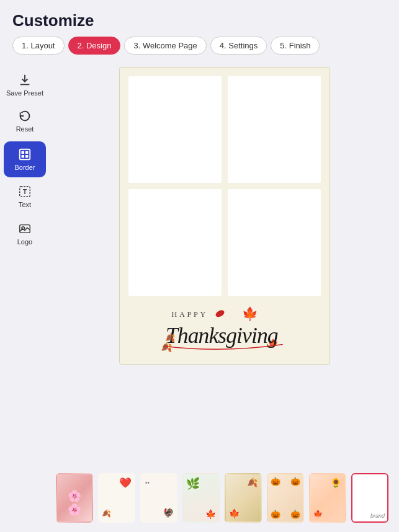 The image size is (399, 532). I want to click on reset-button: Reset, so click(25, 121).